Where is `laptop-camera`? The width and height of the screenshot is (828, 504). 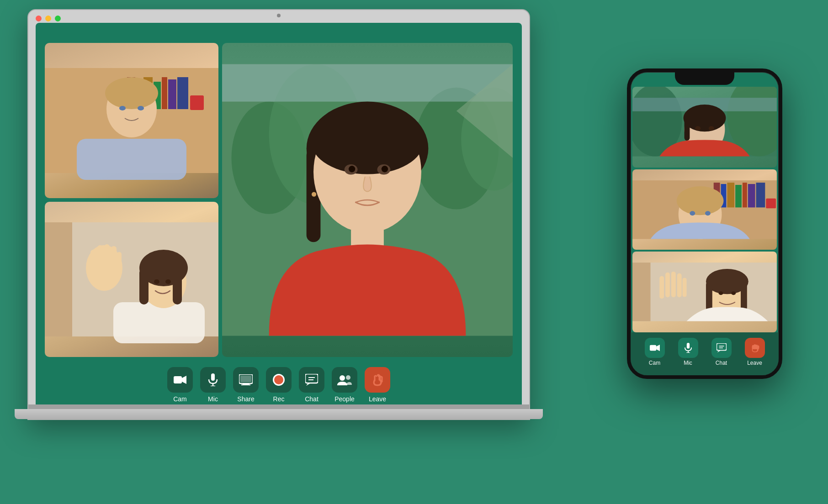 laptop-camera is located at coordinates (279, 16).